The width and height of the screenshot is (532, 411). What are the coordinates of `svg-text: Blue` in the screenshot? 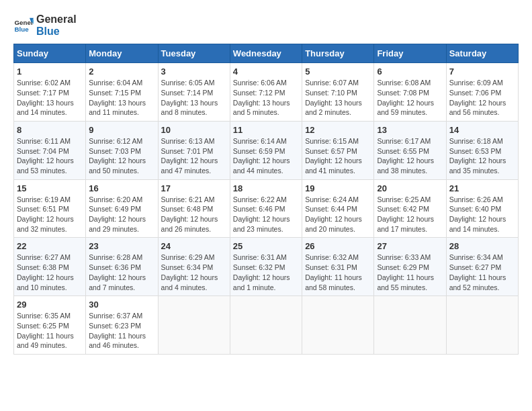 It's located at (22, 30).